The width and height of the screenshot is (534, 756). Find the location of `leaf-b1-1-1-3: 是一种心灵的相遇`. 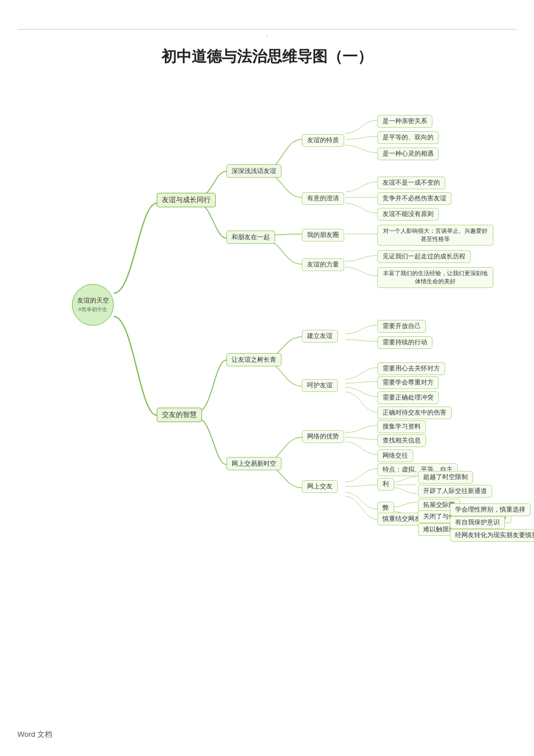

leaf-b1-1-1-3: 是一种心灵的相遇 is located at coordinates (408, 154).